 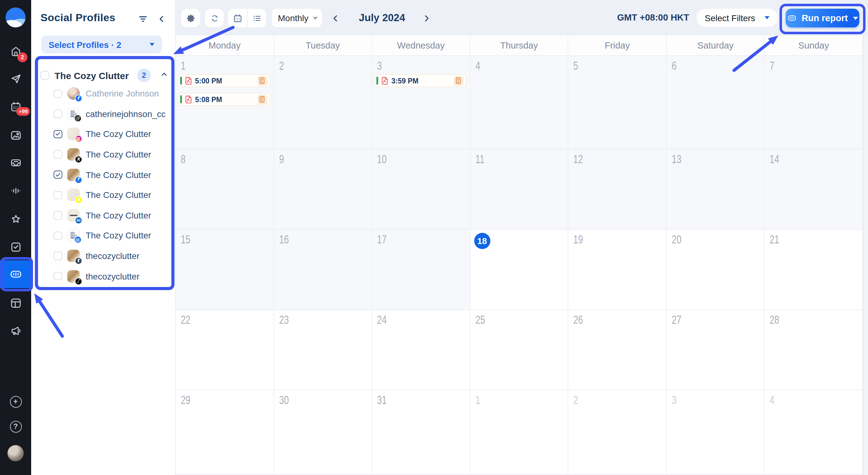 What do you see at coordinates (865, 255) in the screenshot?
I see `scrollbar-track` at bounding box center [865, 255].